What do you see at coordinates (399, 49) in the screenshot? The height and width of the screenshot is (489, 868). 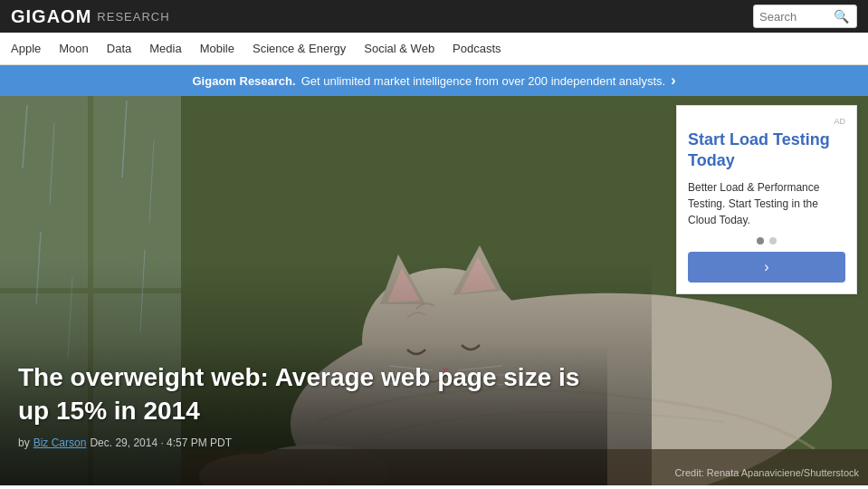 I see `nav-item-social: Social & Web` at bounding box center [399, 49].